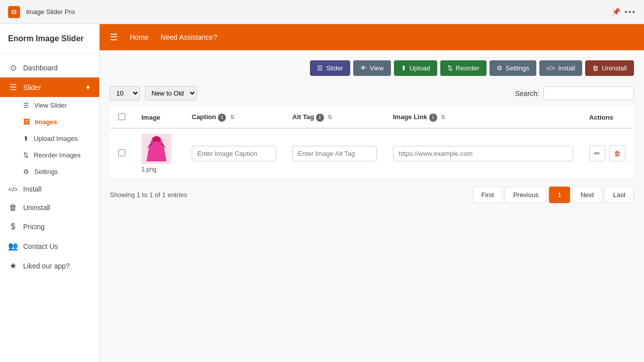 The height and width of the screenshot is (362, 644). I want to click on pin-icon: 📌, so click(616, 12).